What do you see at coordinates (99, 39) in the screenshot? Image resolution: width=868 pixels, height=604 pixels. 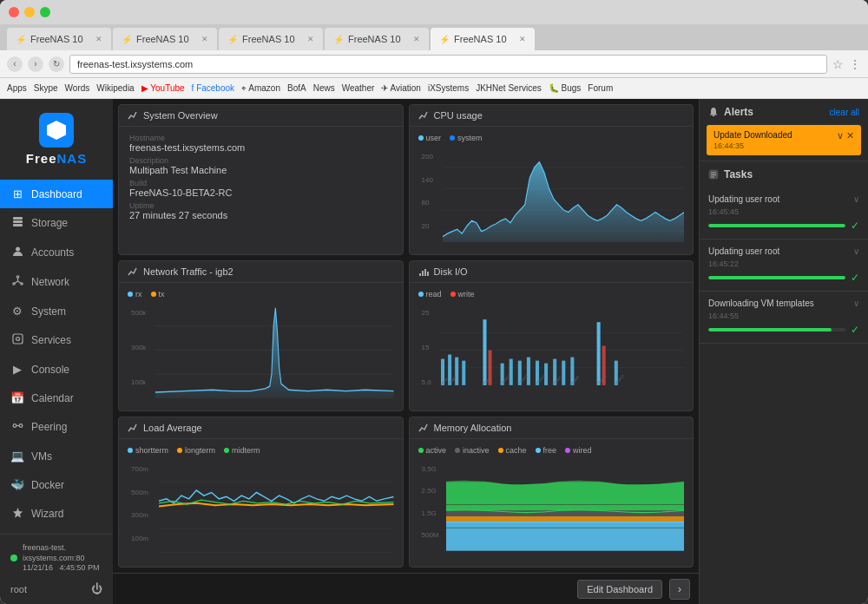 I see `tab-close-1: ✕` at bounding box center [99, 39].